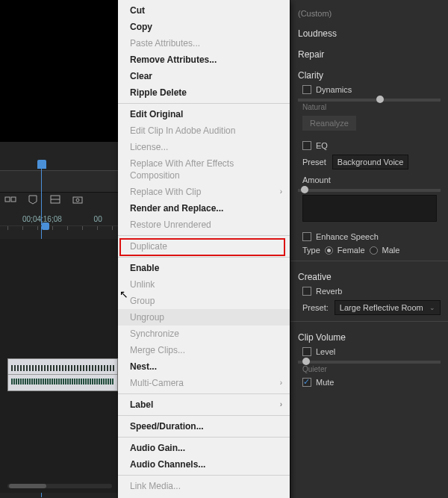 This screenshot has width=448, height=498. I want to click on dynamics-row: Dynamics, so click(372, 90).